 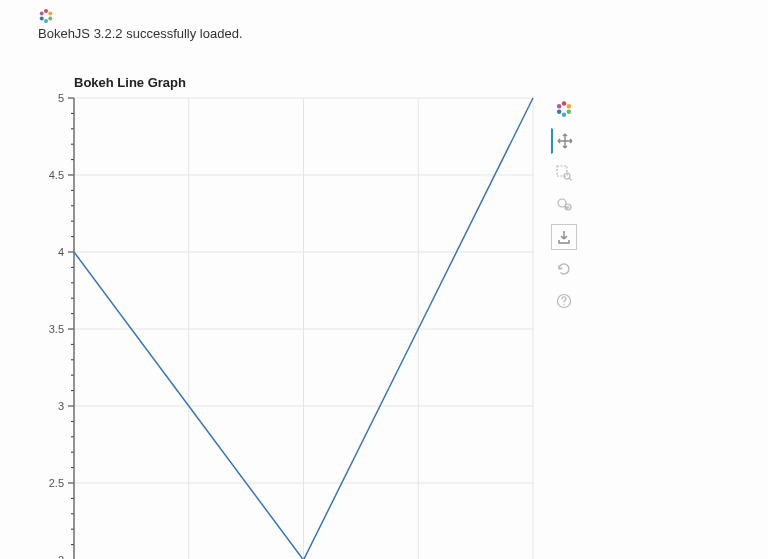 What do you see at coordinates (384, 12) in the screenshot?
I see `notebook-header` at bounding box center [384, 12].